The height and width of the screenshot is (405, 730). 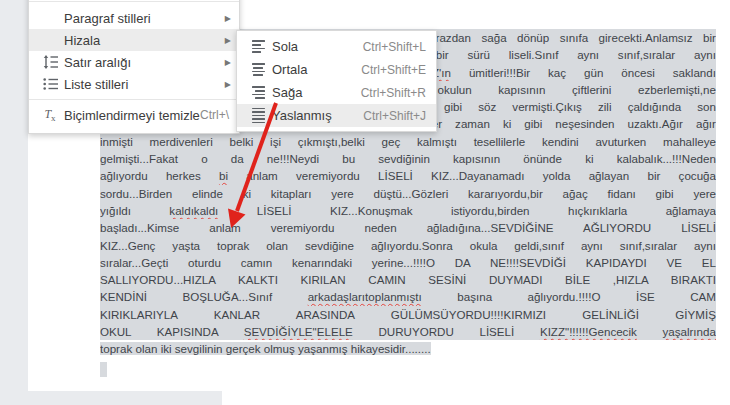 I want to click on submenu-item-yaslanmis: Yaslanmış Ctrl+Shift+J, so click(x=336, y=116).